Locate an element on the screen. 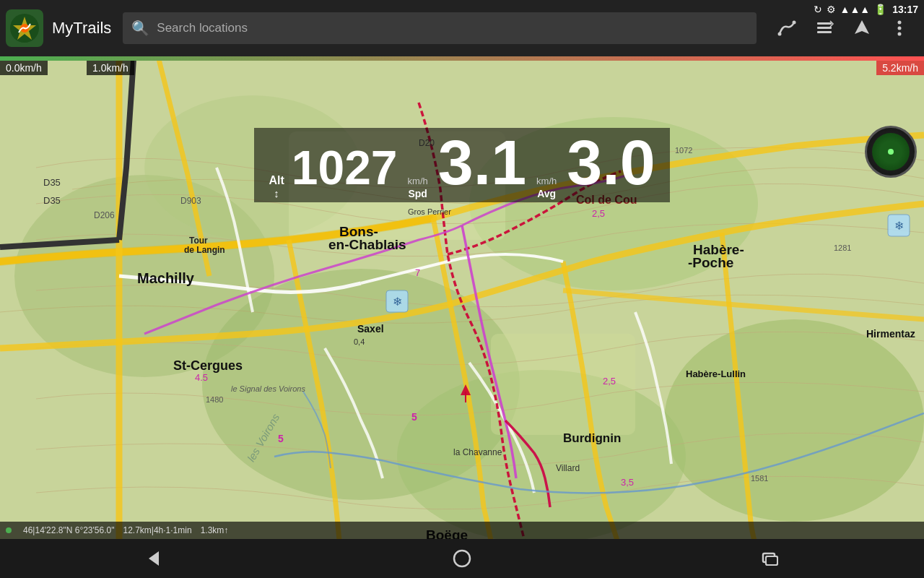 This screenshot has height=578, width=924. svg-text: Hirmentaz is located at coordinates (891, 334).